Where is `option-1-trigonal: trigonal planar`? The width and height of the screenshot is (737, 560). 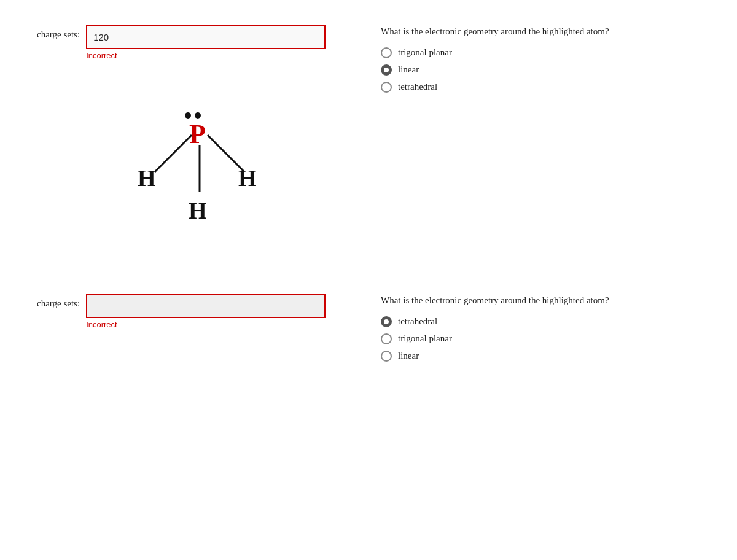 option-1-trigonal: trigonal planar is located at coordinates (540, 53).